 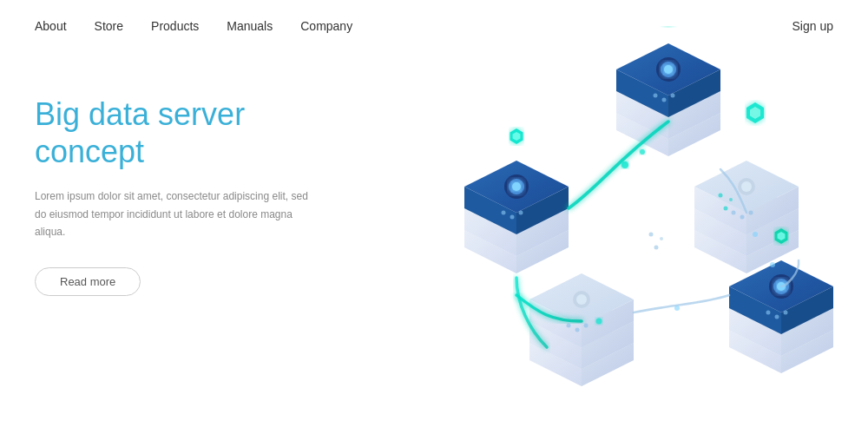 I want to click on nav-company: Company, so click(x=326, y=26).